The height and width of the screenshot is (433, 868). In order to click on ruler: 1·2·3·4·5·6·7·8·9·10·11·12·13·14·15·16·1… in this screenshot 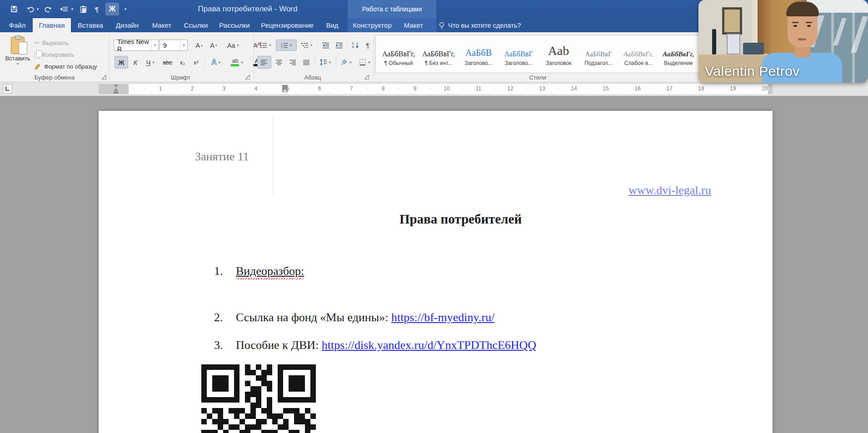, I will do `click(435, 89)`.